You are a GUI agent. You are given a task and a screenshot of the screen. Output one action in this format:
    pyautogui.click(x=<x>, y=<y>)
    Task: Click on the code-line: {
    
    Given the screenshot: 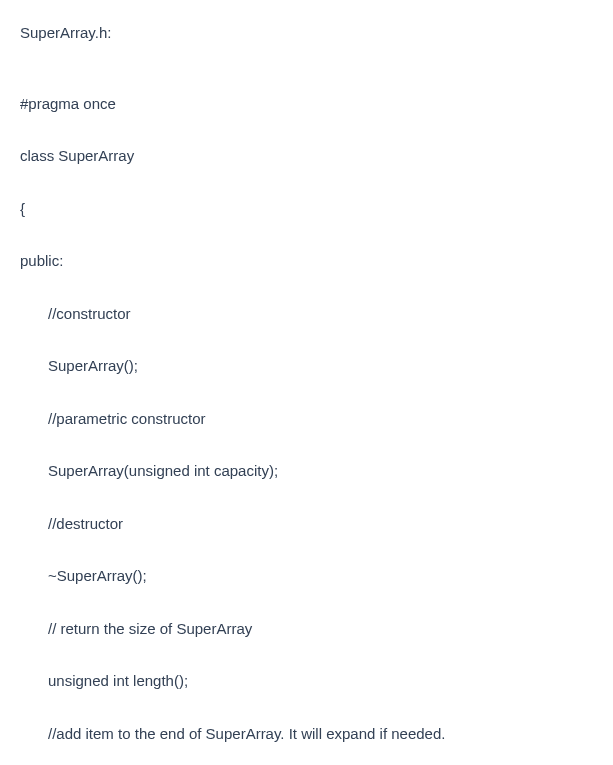 What is the action you would take?
    pyautogui.click(x=306, y=209)
    